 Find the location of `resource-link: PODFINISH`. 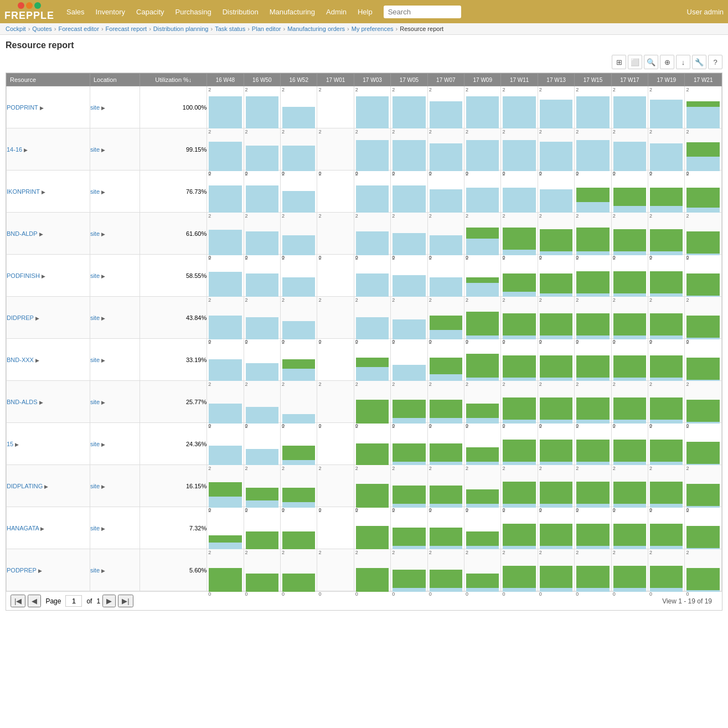

resource-link: PODFINISH is located at coordinates (23, 276).